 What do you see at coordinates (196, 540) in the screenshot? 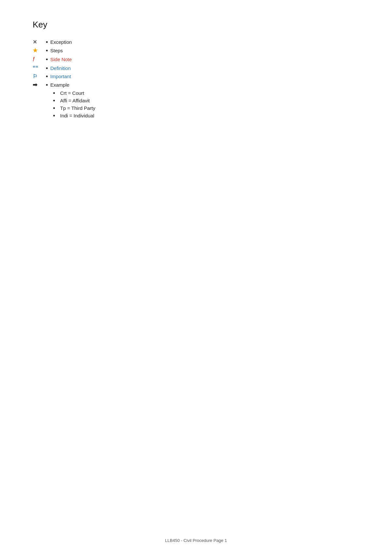
I see `footer-text: LLB450 - Civil Procedure Page 1` at bounding box center [196, 540].